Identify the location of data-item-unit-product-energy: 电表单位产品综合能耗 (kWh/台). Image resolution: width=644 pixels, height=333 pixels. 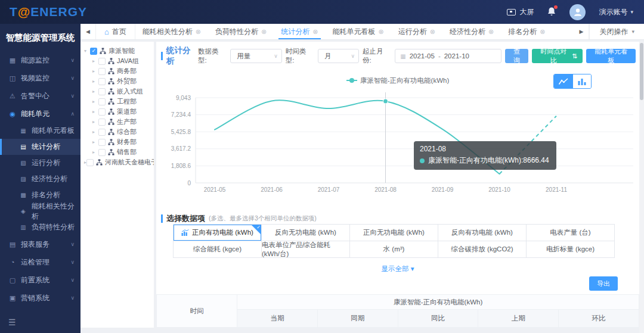
(306, 250).